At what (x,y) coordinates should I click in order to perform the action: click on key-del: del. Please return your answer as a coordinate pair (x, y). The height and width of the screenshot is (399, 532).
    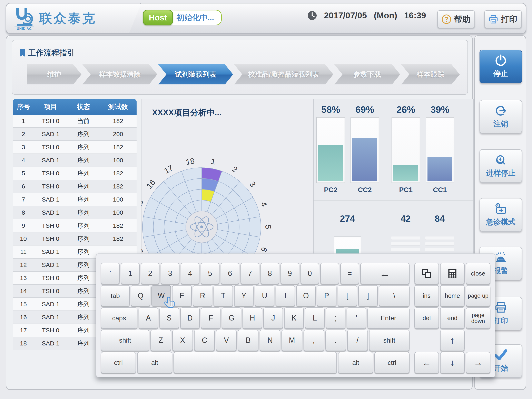
    Looking at the image, I should click on (427, 318).